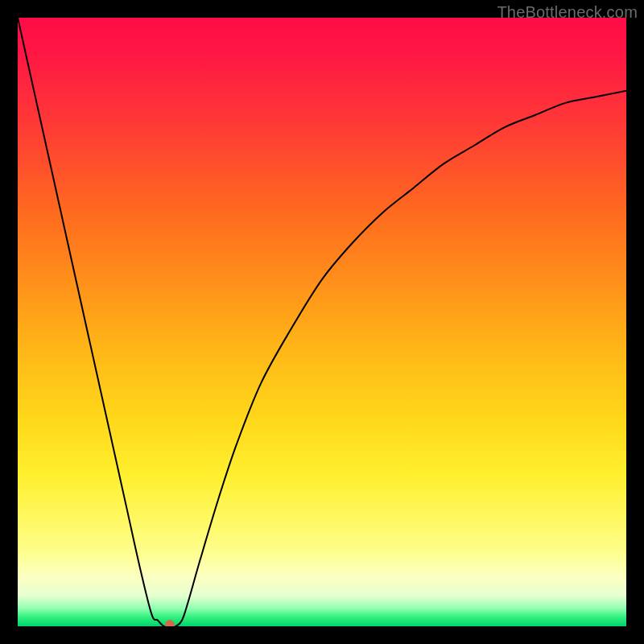 Image resolution: width=644 pixels, height=644 pixels. I want to click on watermark-text: TheBottleneck.com, so click(567, 13).